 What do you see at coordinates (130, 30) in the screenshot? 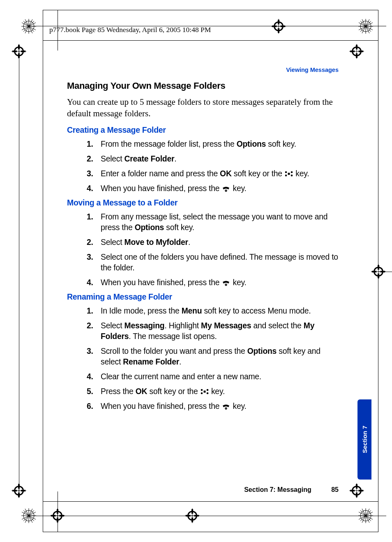
I see `pdf-header: p777.book Page 85 Wednesday, April 6, 20…` at bounding box center [130, 30].